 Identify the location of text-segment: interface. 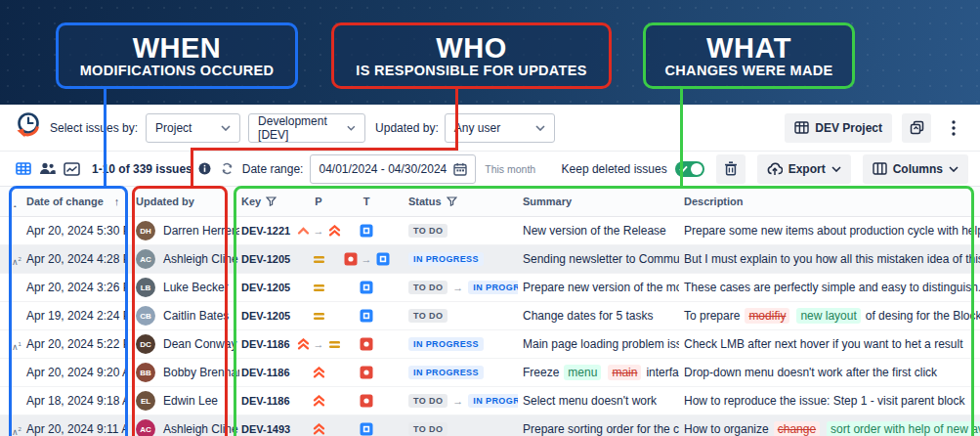
(662, 372).